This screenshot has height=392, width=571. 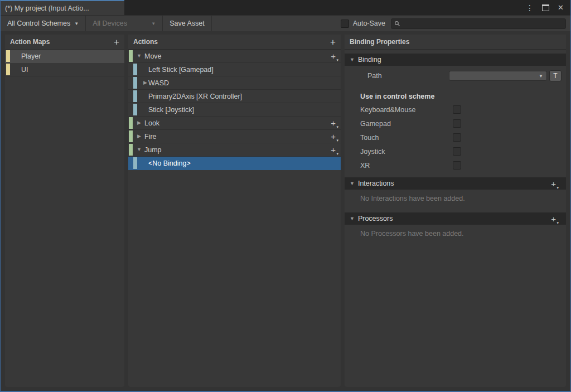 What do you see at coordinates (463, 152) in the screenshot?
I see `scheme-row-joystick: Joystick` at bounding box center [463, 152].